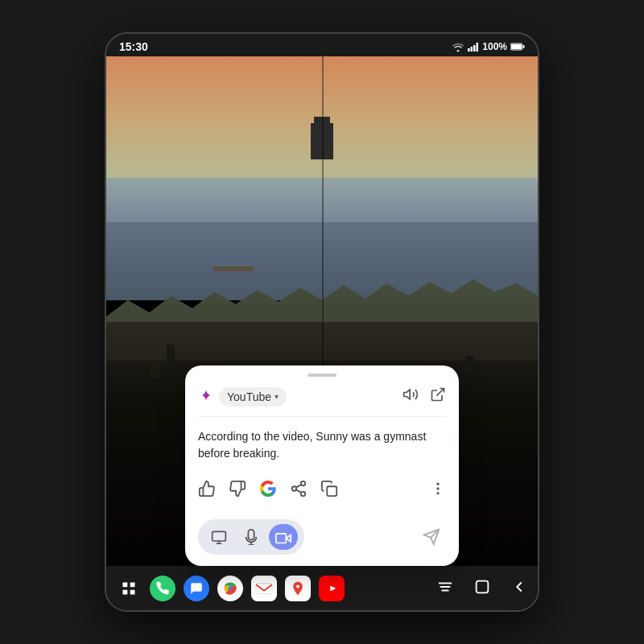 Image resolution: width=644 pixels, height=644 pixels. Describe the element at coordinates (129, 588) in the screenshot. I see `apps-button` at that location.